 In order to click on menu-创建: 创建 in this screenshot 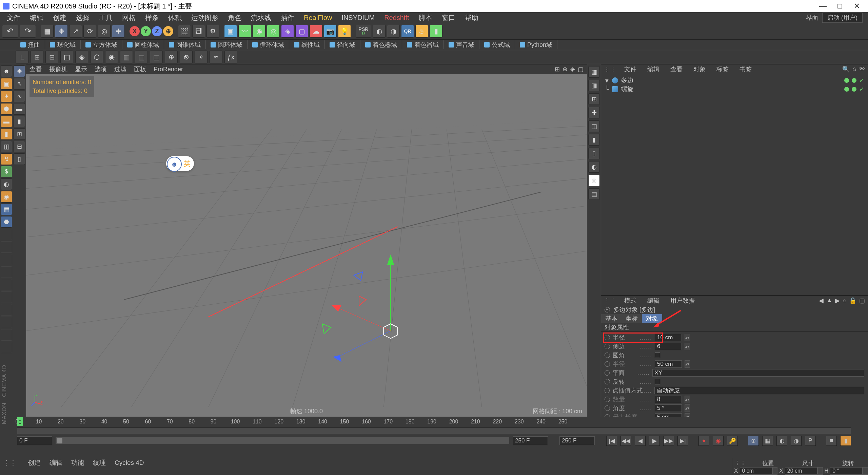, I will do `click(60, 18)`.